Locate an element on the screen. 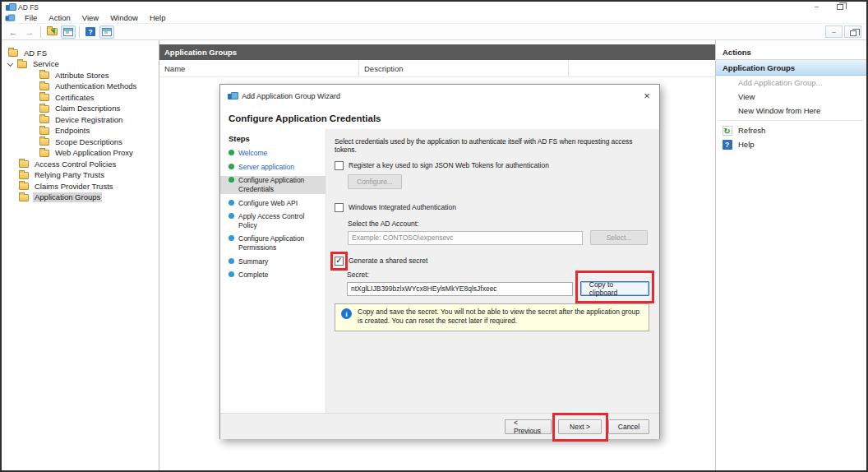  actions-pane-title: Actions is located at coordinates (791, 53).